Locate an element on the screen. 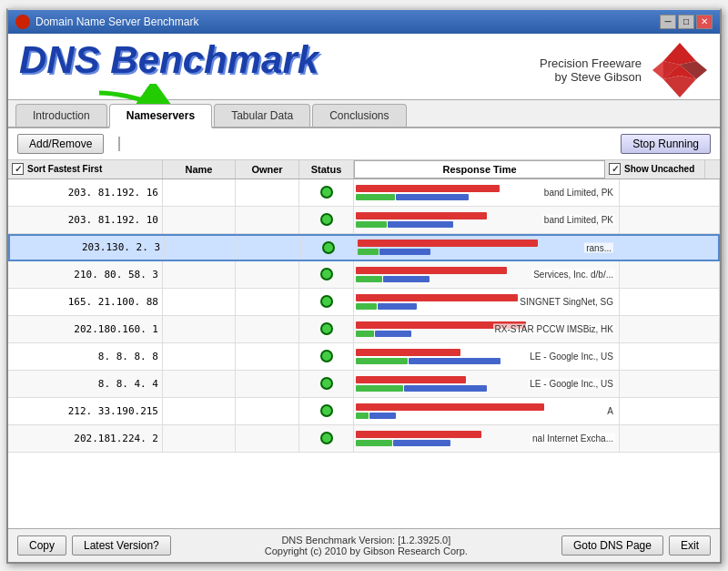 This screenshot has height=571, width=728. sort-fastest-header: Sort Fastest First is located at coordinates (86, 169).